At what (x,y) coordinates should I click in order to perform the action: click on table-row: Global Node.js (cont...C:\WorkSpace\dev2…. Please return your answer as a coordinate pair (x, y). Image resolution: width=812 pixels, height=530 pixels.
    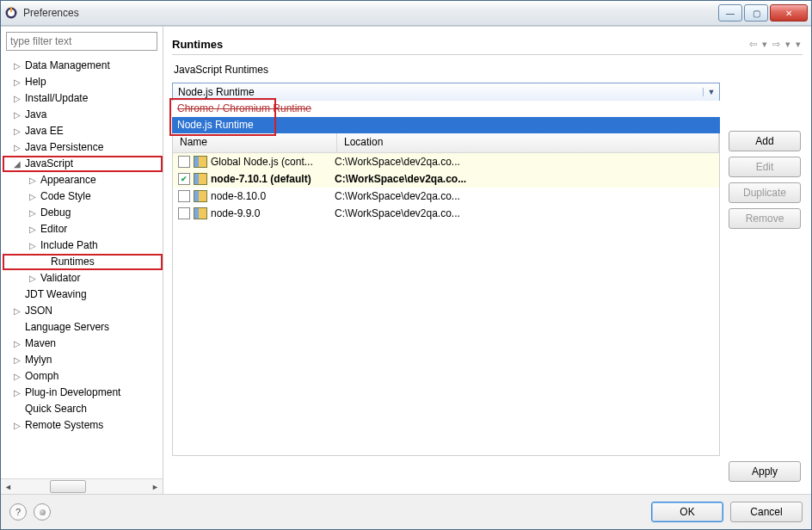
    Looking at the image, I should click on (446, 162).